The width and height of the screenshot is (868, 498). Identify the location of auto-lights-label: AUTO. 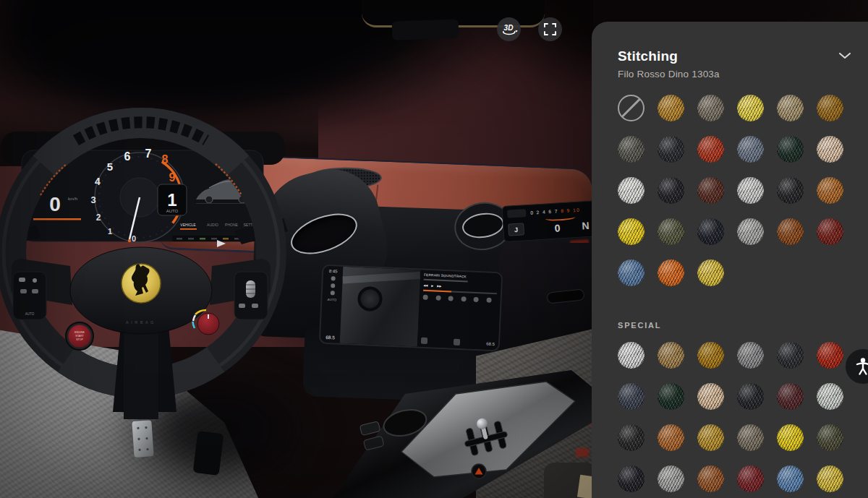
(30, 314).